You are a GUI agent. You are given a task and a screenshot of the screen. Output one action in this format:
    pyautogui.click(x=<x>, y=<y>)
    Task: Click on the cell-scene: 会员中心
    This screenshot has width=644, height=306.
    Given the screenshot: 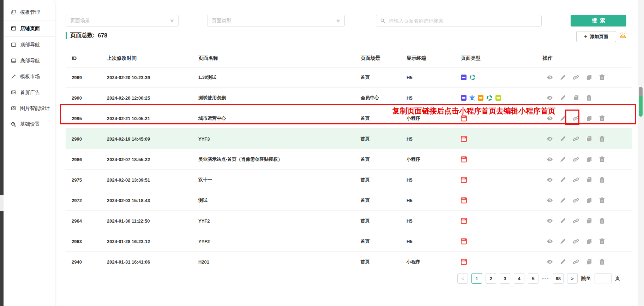 What is the action you would take?
    pyautogui.click(x=370, y=98)
    